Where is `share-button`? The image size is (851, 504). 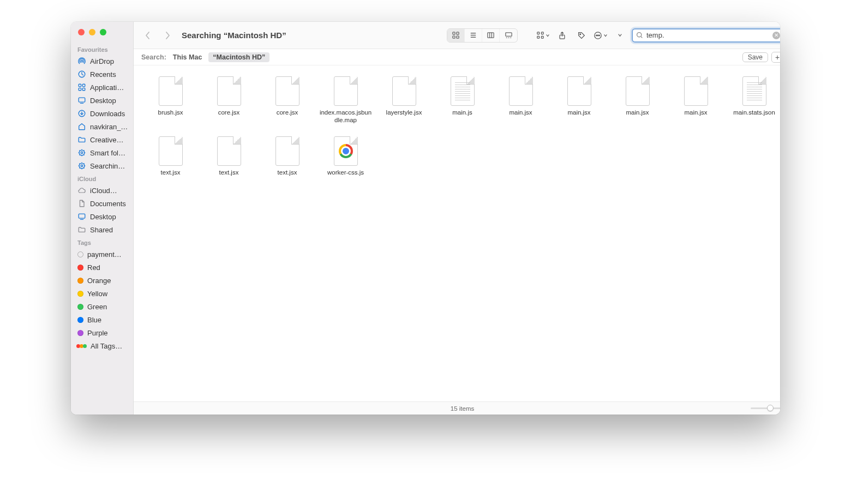
share-button is located at coordinates (562, 35).